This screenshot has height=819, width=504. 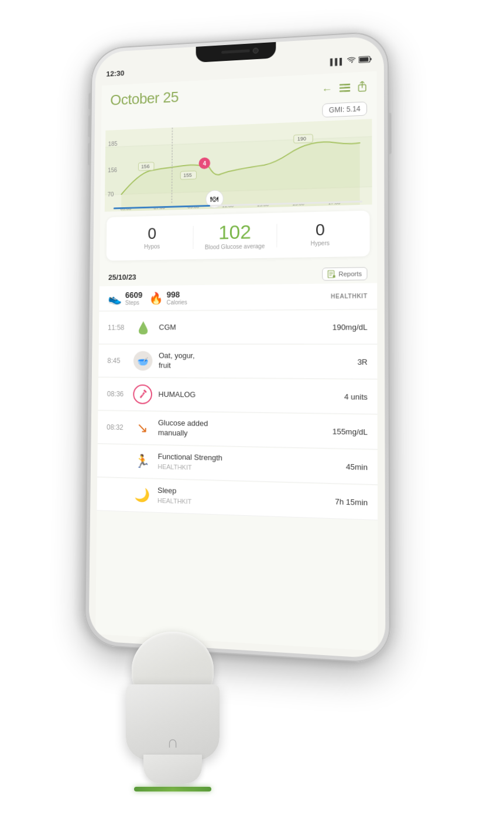 I want to click on reports-button: Reports, so click(x=345, y=274).